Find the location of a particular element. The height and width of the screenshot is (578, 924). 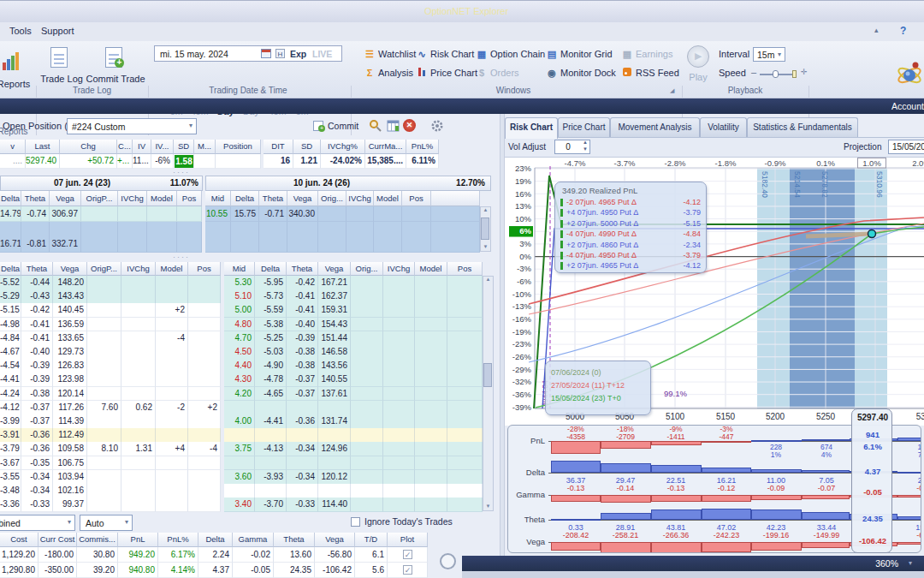

exp-right-cell: 15.75 is located at coordinates (245, 214).